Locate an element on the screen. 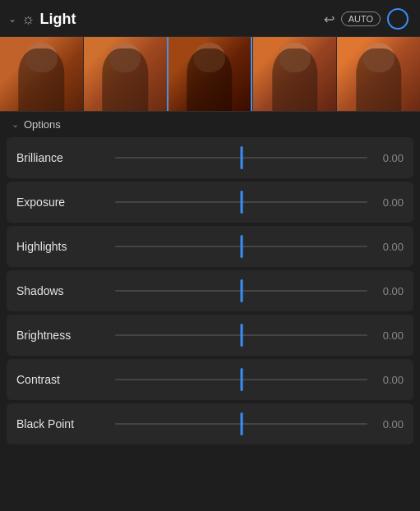 Image resolution: width=420 pixels, height=511 pixels. slider-track-contrast is located at coordinates (242, 380).